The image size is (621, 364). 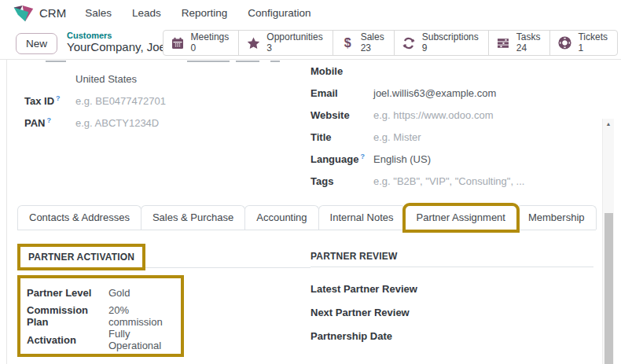 What do you see at coordinates (211, 38) in the screenshot?
I see `stat-label: Meetings` at bounding box center [211, 38].